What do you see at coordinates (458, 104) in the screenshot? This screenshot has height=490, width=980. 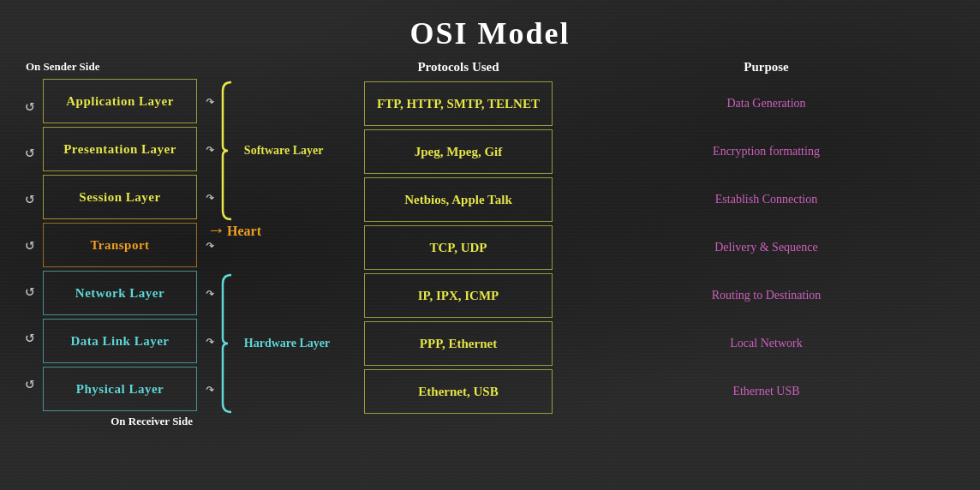 I see `proto-app: FTP, HTTP, SMTP, TELNET` at bounding box center [458, 104].